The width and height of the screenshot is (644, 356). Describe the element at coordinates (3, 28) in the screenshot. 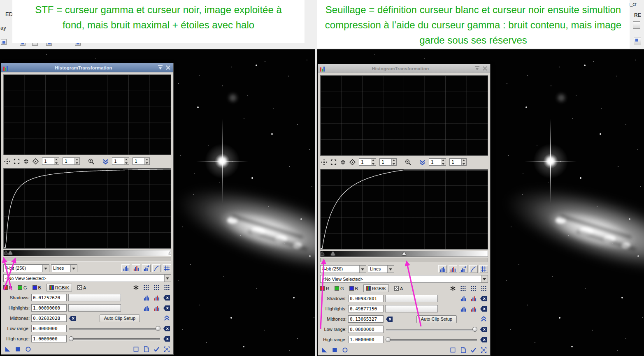

I see `menu-fragment: ay` at that location.